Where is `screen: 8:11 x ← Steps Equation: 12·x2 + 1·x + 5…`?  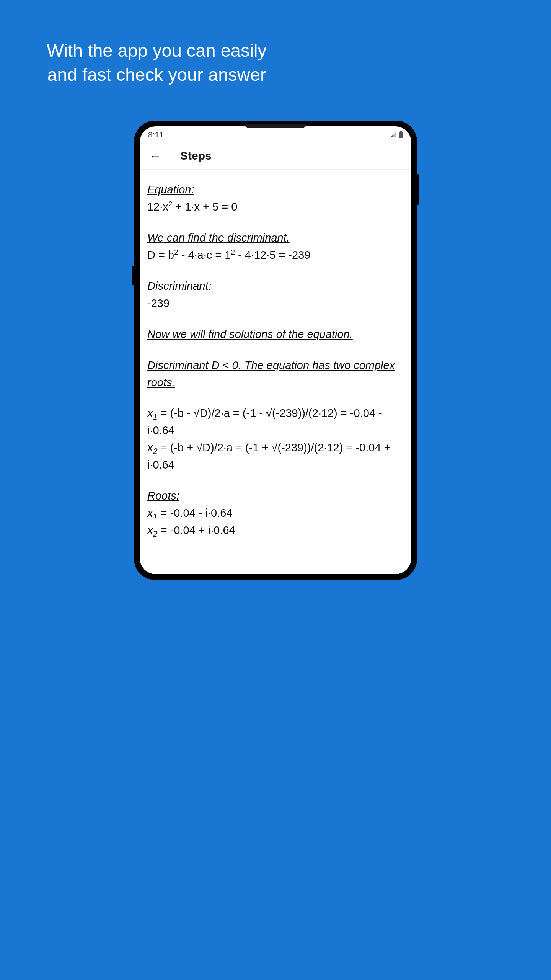 screen: 8:11 x ← Steps Equation: 12·x2 + 1·x + 5… is located at coordinates (227, 342).